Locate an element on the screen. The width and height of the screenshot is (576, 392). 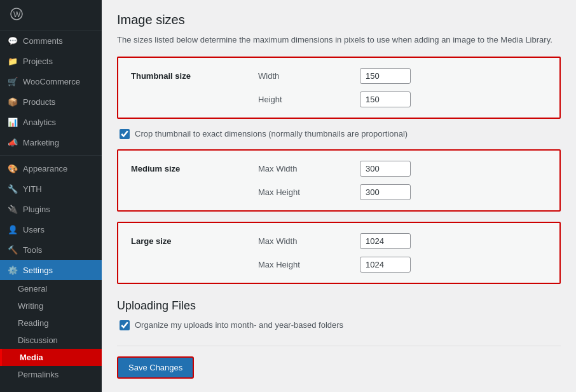
woocommerce-icon: 🛒 is located at coordinates (13, 81).